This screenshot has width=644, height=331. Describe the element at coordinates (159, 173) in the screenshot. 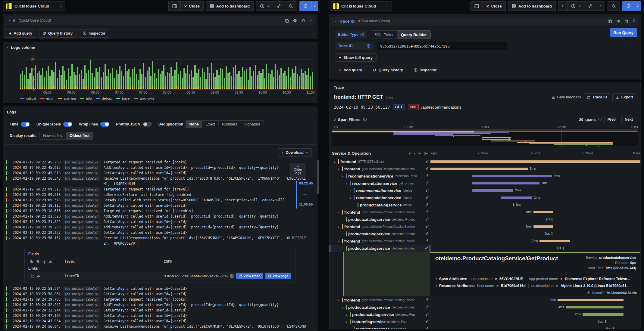

I see `log-row: ›2024-02-19 09:22:45.918(no unique label…` at that location.